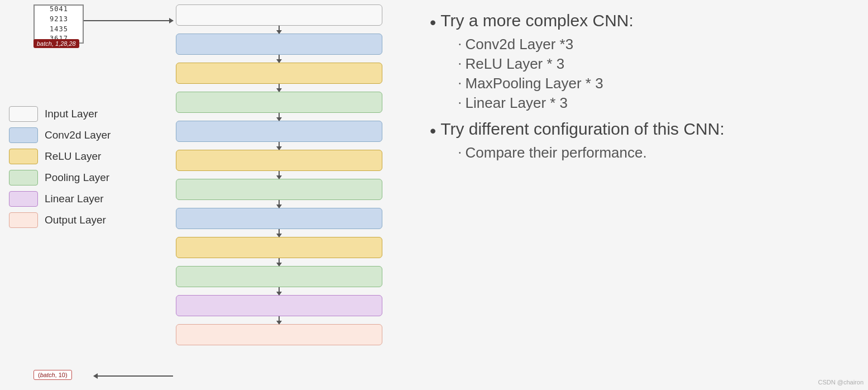  What do you see at coordinates (60, 167) in the screenshot?
I see `legend: Input LayerConv2d LayerReLU LayerPooling…` at bounding box center [60, 167].